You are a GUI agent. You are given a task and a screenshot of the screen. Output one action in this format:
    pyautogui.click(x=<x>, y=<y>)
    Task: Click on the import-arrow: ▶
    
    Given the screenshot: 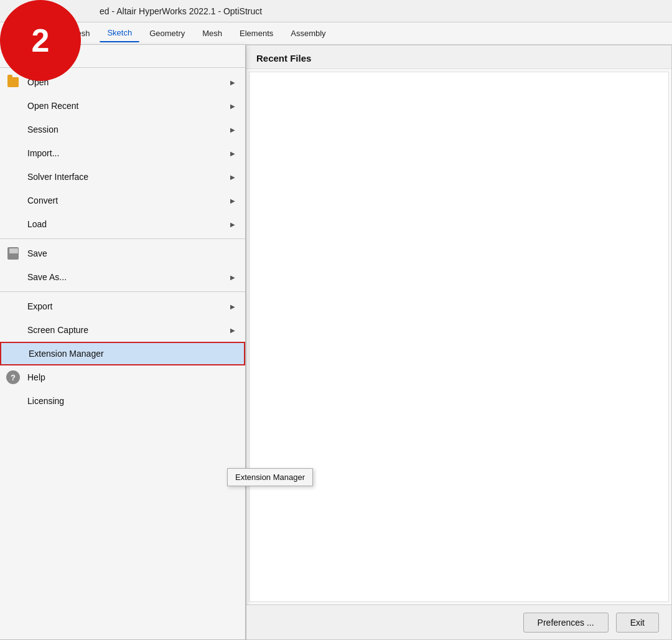 What is the action you would take?
    pyautogui.click(x=233, y=153)
    